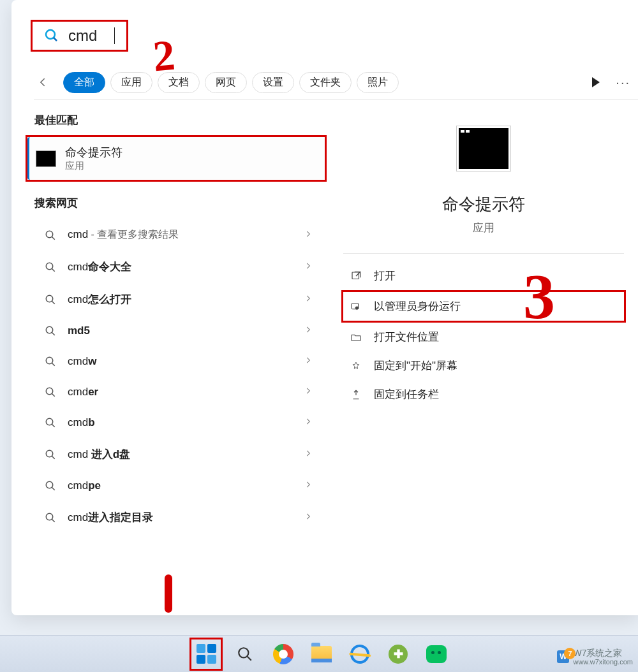 The image size is (638, 672). I want to click on start-button, so click(206, 654).